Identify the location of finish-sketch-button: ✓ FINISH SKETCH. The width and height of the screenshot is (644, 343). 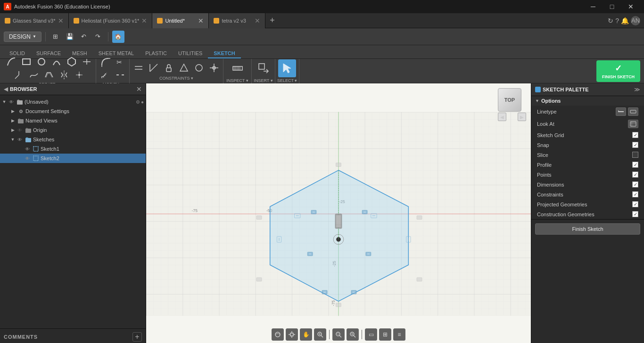
(619, 71).